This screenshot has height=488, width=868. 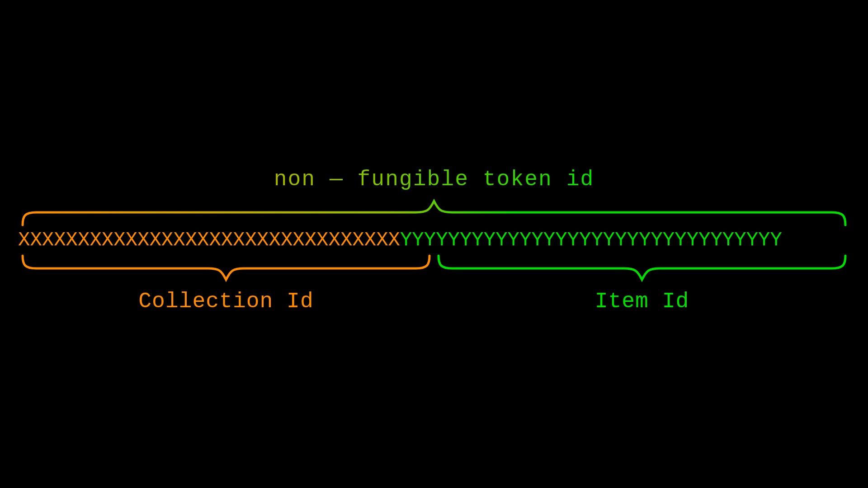 I want to click on item-id-label: Item Id, so click(x=642, y=301).